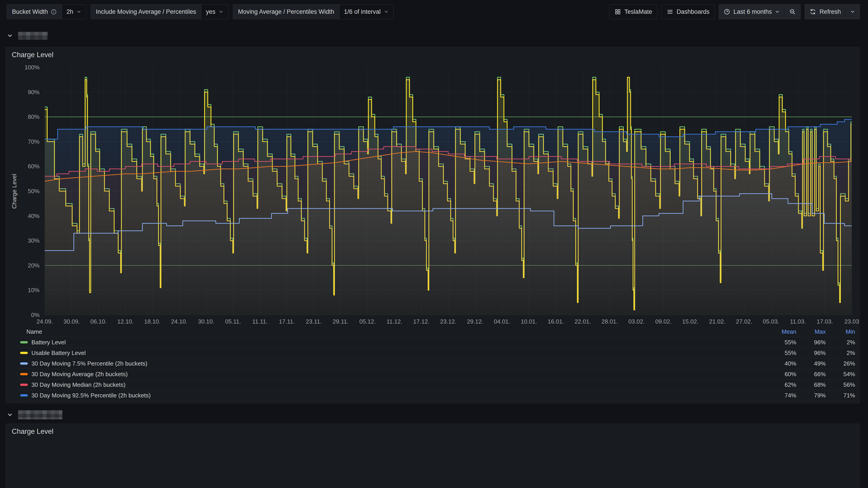 The height and width of the screenshot is (488, 868). Describe the element at coordinates (793, 12) in the screenshot. I see `zoom-out-icon` at that location.